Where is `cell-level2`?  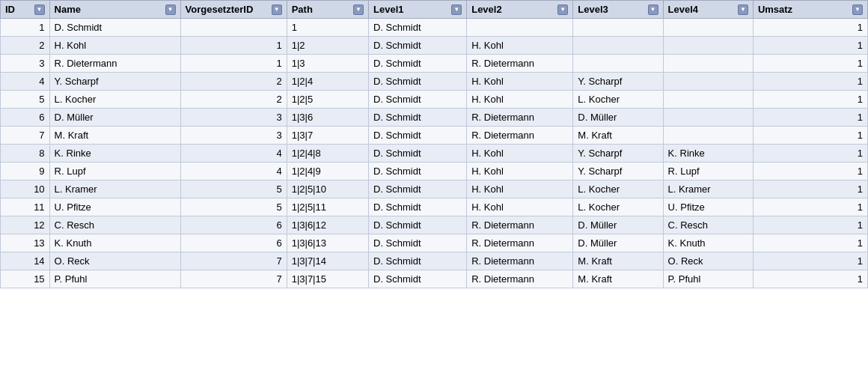
cell-level2 is located at coordinates (520, 28).